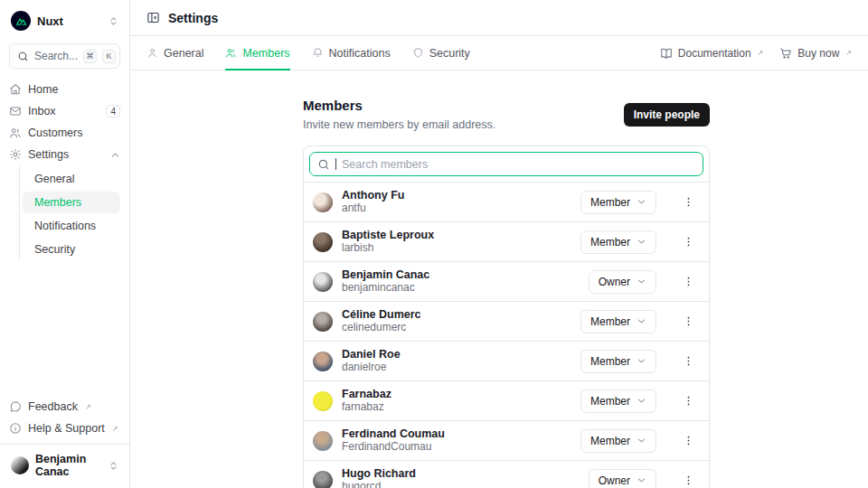 This screenshot has width=868, height=488. Describe the element at coordinates (114, 22) in the screenshot. I see `chevron-up-down-icon` at that location.